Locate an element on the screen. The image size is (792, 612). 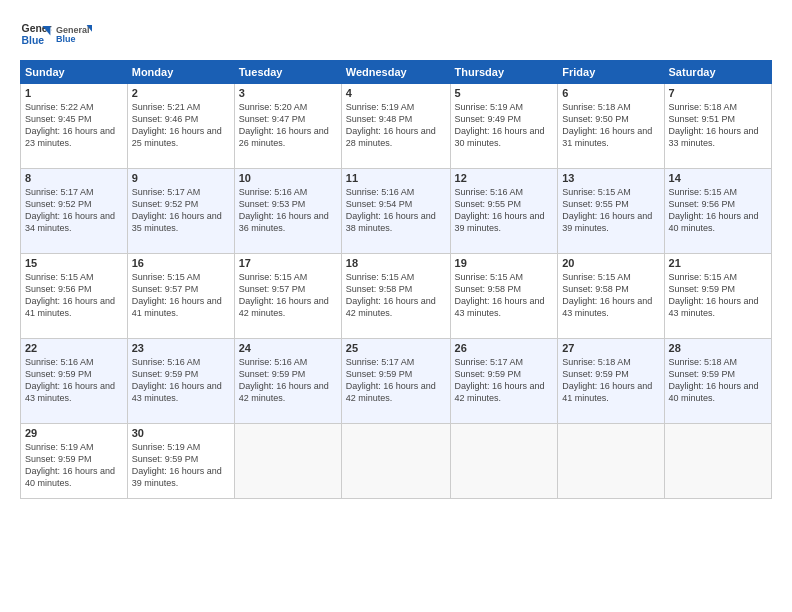
logo-icon: General Blue is located at coordinates (36, 34).